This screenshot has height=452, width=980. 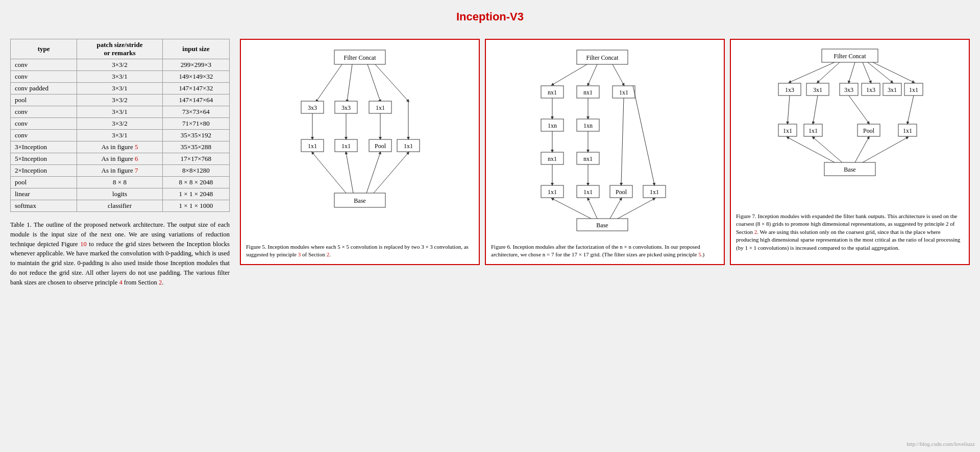 I want to click on fig5-ref3: 3, so click(x=300, y=254).